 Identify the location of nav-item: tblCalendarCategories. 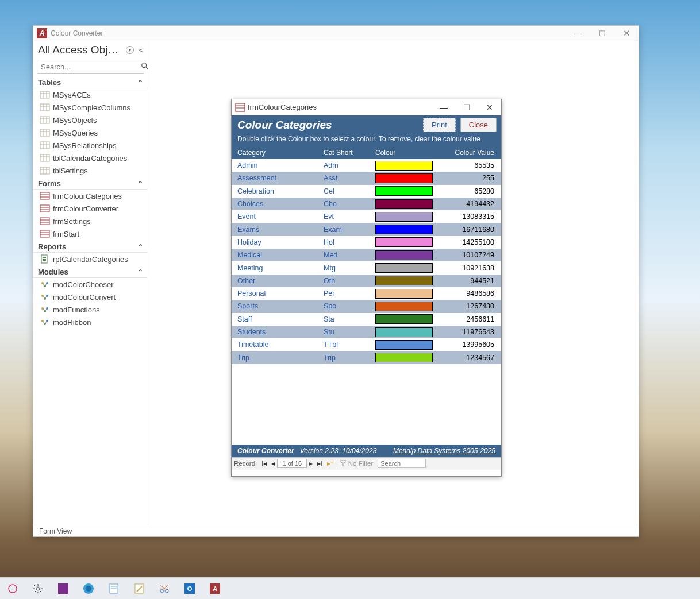
(91, 158).